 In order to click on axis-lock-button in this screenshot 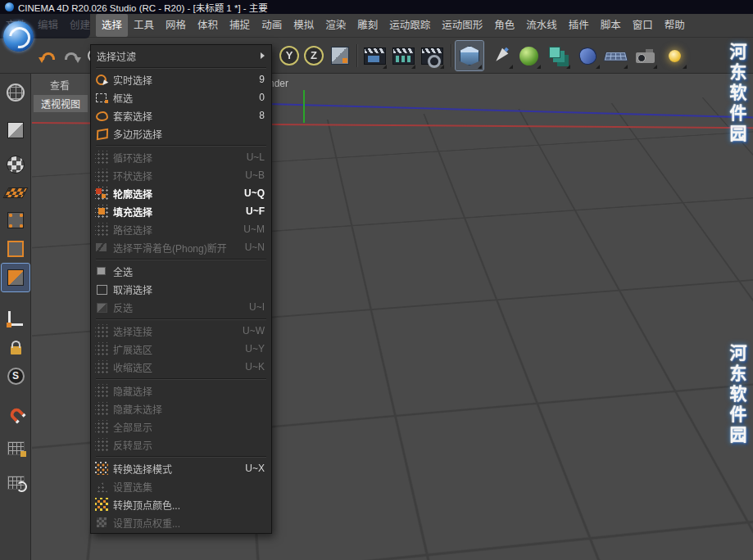, I will do `click(16, 347)`.